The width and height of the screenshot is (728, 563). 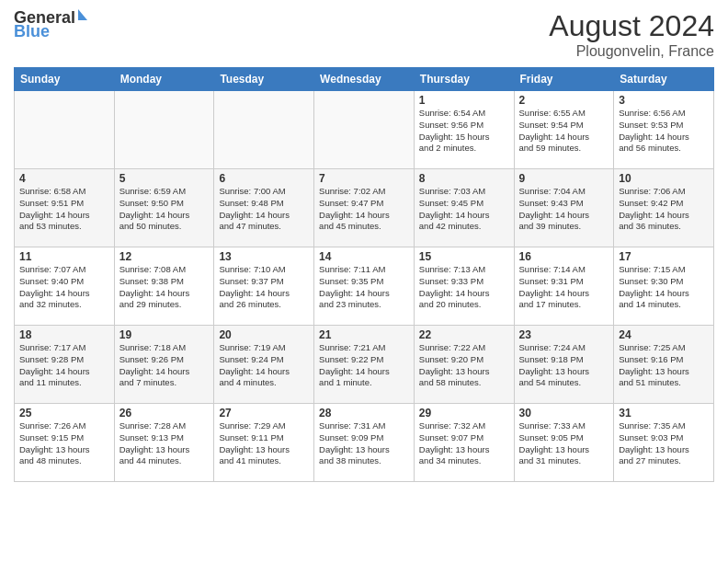 What do you see at coordinates (564, 208) in the screenshot?
I see `table-row: 9Sunrise: 7:04 AMSunset: 9:43 PMDaylight…` at bounding box center [564, 208].